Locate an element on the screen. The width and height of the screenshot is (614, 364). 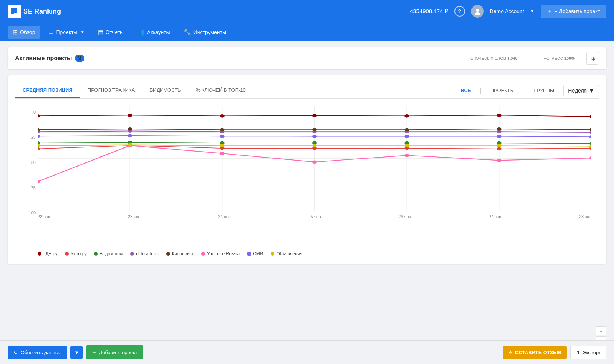
legend-smi: СМИ is located at coordinates (255, 254).